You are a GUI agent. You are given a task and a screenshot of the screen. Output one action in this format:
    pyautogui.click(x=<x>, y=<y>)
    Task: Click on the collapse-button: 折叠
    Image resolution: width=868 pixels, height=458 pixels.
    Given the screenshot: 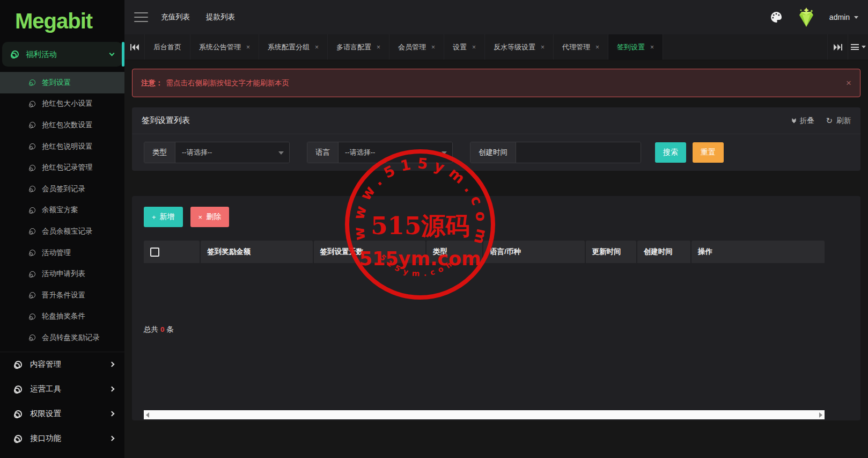 What is the action you would take?
    pyautogui.click(x=803, y=121)
    